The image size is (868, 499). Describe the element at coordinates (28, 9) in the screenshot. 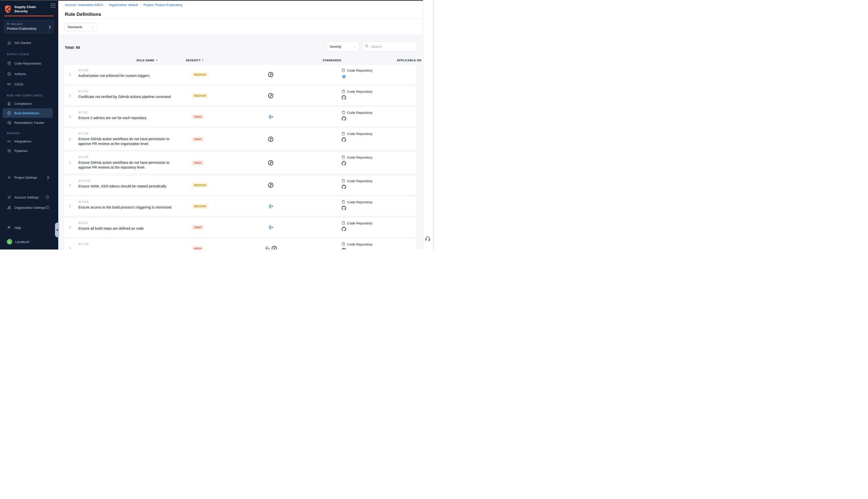

I see `app-title: Supply Chain Security` at that location.